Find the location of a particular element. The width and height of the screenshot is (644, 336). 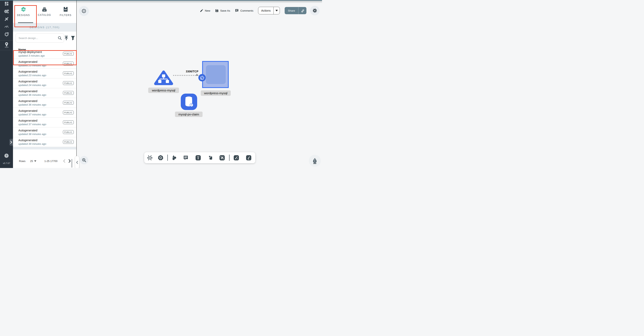

catalog-icon is located at coordinates (44, 9).